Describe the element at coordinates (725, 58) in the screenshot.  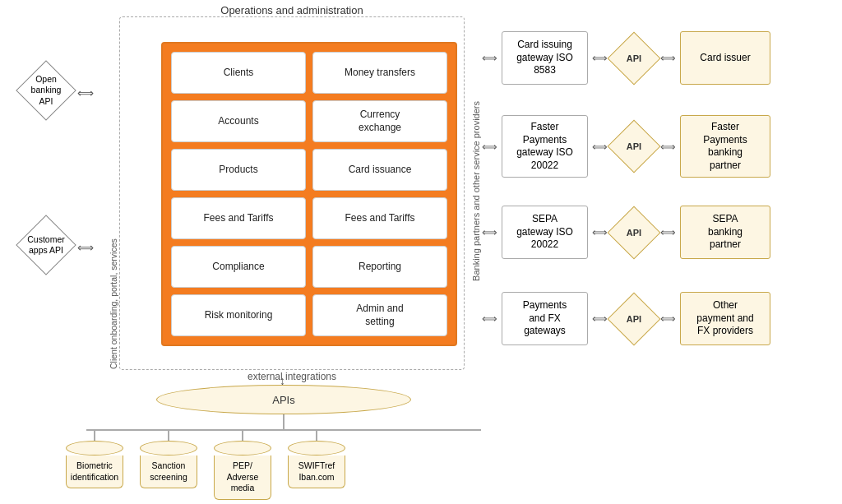
I see `provider-card-issuer: Card issuer` at that location.